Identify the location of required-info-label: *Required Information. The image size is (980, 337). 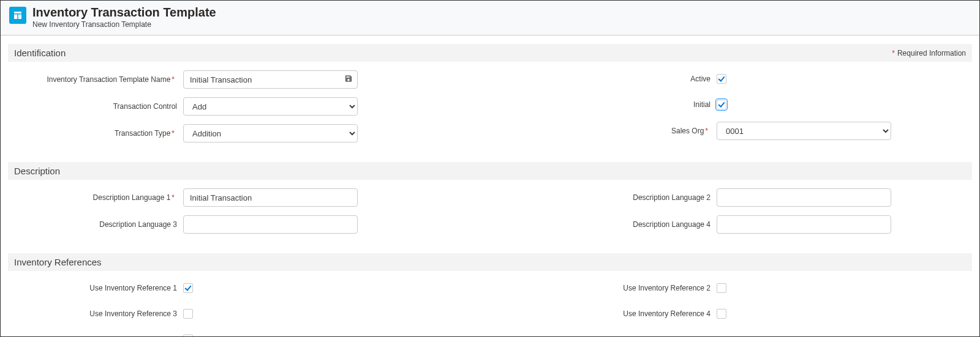
(929, 53).